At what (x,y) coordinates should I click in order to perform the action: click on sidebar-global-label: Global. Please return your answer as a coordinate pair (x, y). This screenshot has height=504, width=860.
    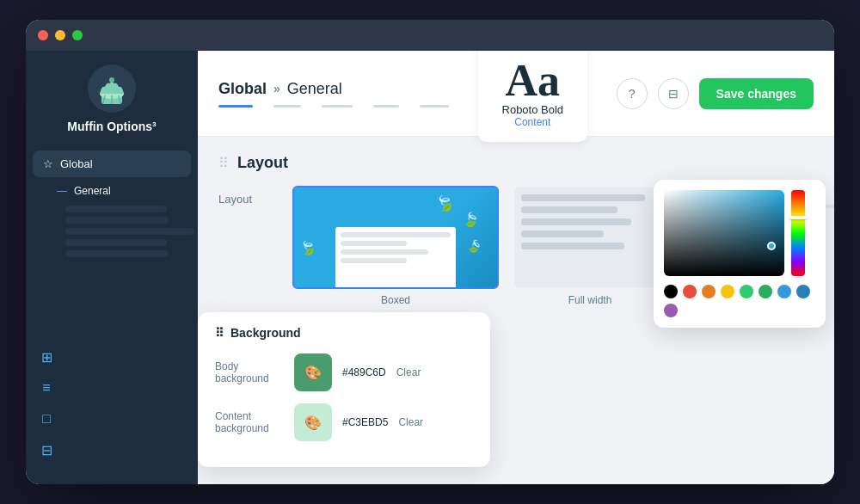
    Looking at the image, I should click on (77, 163).